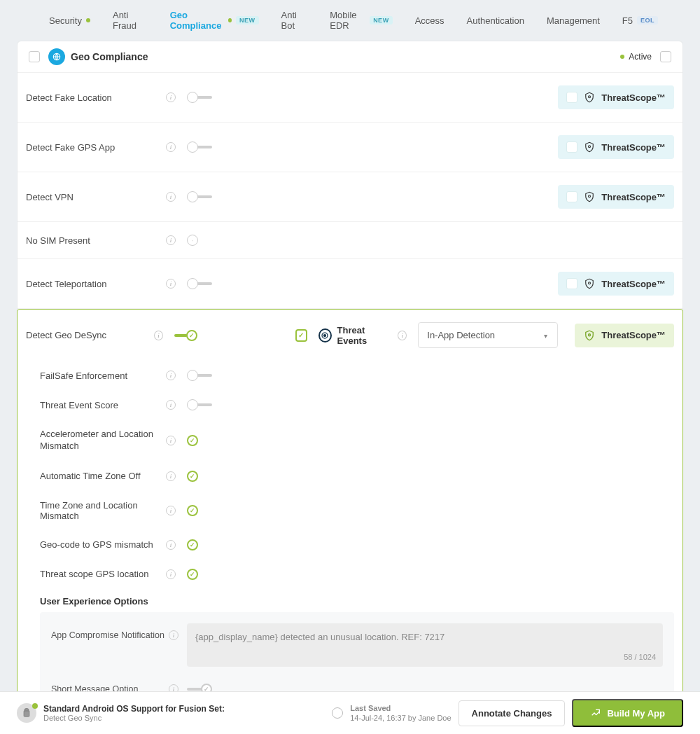 The width and height of the screenshot is (700, 734). What do you see at coordinates (350, 441) in the screenshot?
I see `row-accel-location-mismatch: Accelerometer and Location Mismatch i ✓` at bounding box center [350, 441].